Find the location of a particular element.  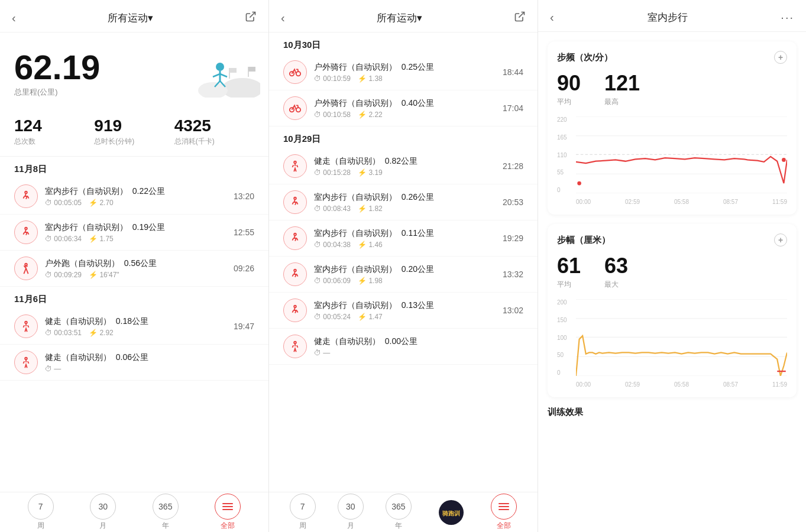

stride-avg: 61 平均 is located at coordinates (569, 272).